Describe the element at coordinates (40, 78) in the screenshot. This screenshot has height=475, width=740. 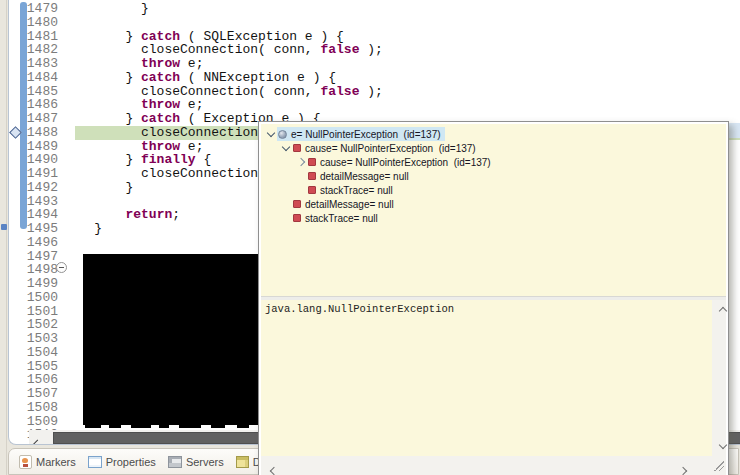
I see `line-number: 1484` at that location.